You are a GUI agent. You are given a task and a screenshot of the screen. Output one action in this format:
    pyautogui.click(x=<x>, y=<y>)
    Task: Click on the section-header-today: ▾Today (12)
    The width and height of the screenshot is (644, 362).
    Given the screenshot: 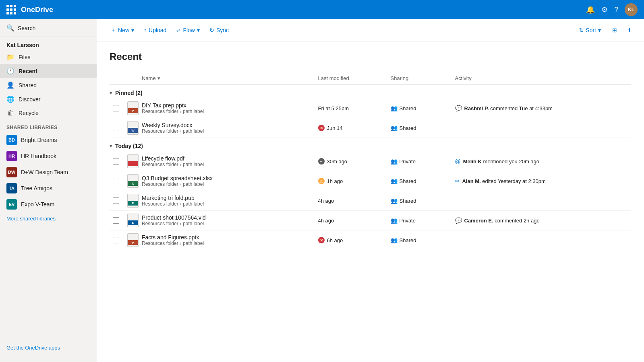 What is the action you would take?
    pyautogui.click(x=371, y=145)
    